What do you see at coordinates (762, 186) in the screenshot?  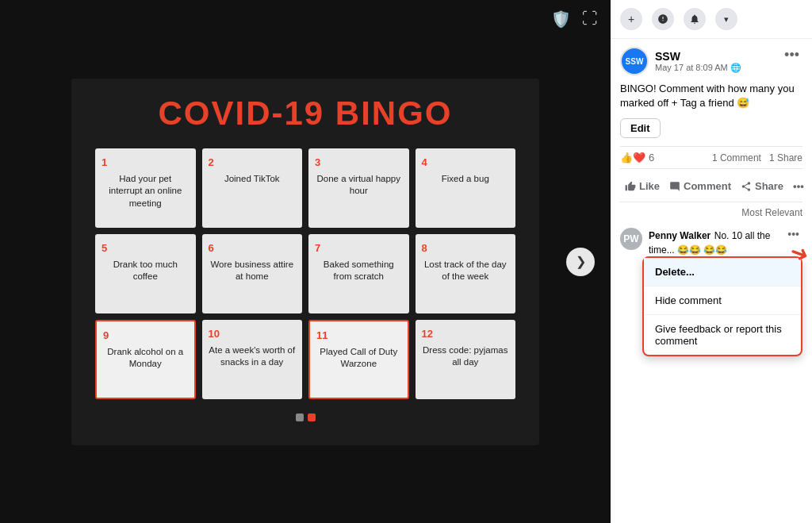 I see `share-button: Share` at bounding box center [762, 186].